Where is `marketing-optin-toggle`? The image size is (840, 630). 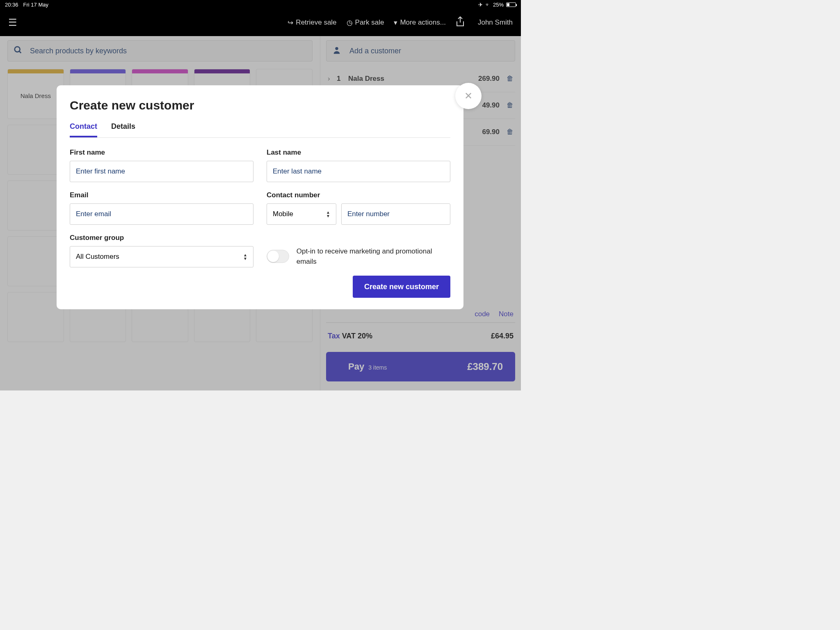 marketing-optin-toggle is located at coordinates (278, 256).